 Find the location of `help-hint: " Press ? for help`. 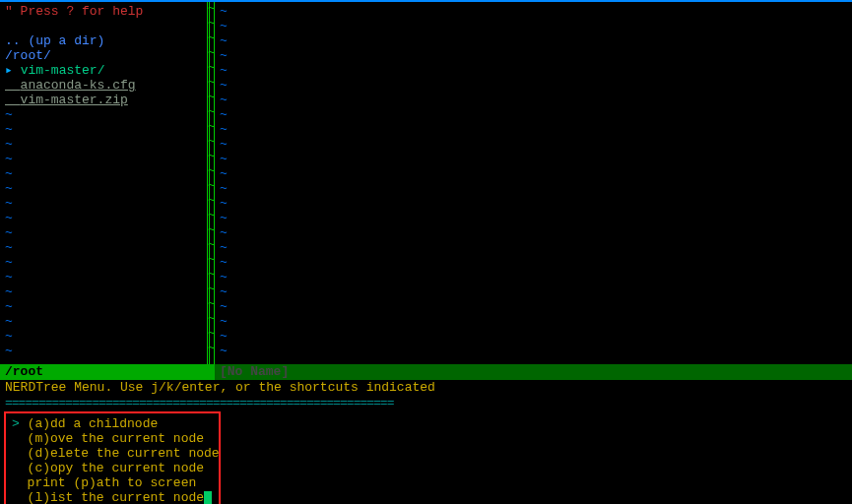

help-hint: " Press ? for help is located at coordinates (103, 12).